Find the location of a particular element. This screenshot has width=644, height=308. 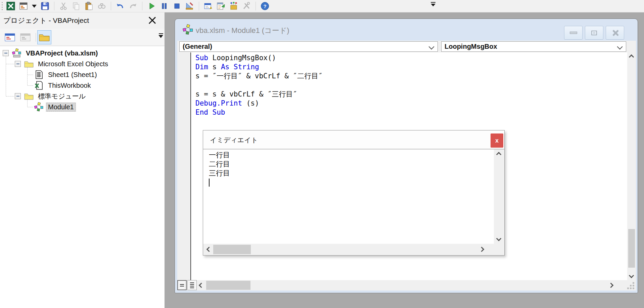

code-line: Sub LoopingMsgBox() is located at coordinates (411, 58).